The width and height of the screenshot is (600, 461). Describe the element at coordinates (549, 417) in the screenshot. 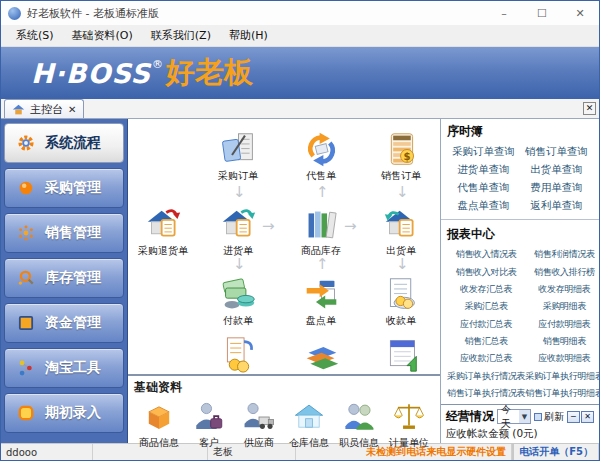

I see `refresh-button: 刷新` at that location.